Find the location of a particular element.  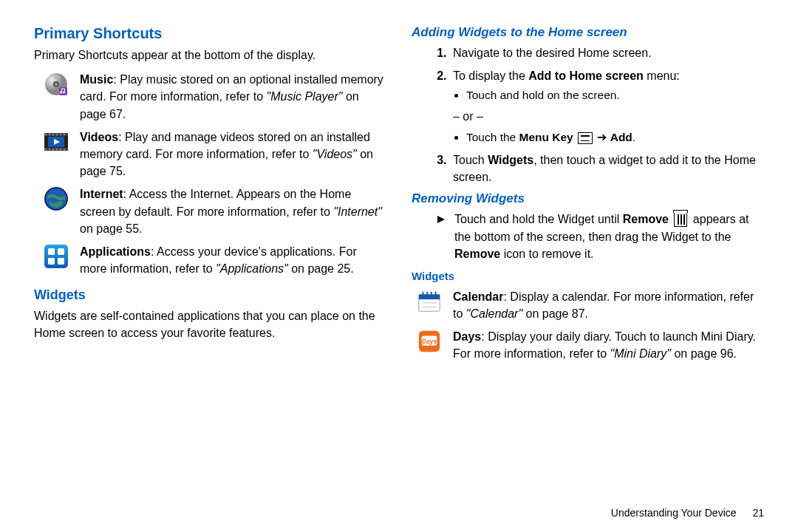

heading-removing-widgets: Removing Widgets is located at coordinates (588, 199).